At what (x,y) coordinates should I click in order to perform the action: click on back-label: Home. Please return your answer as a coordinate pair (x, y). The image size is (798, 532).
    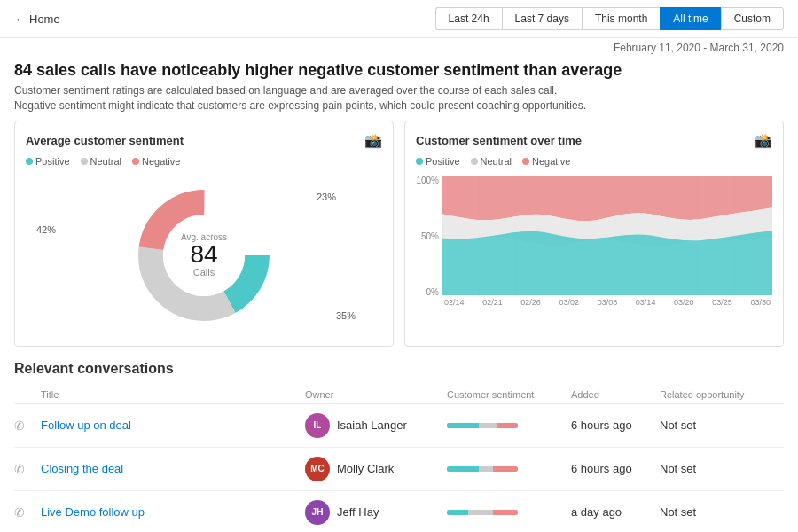
    Looking at the image, I should click on (44, 20).